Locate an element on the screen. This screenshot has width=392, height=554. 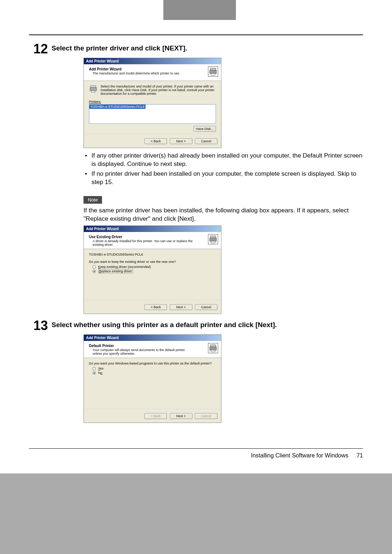
dialog-head-title: Use Existing Driver is located at coordinates (153, 237).